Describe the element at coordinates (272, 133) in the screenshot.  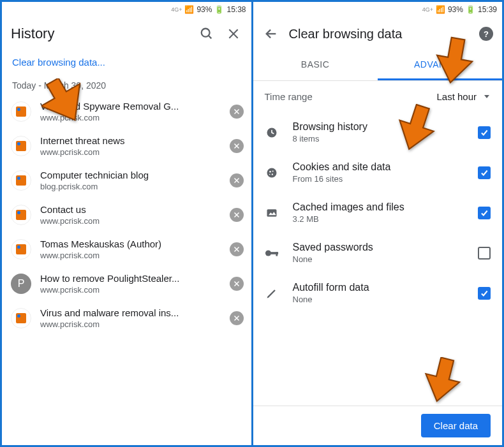
I see `clock-icon` at that location.